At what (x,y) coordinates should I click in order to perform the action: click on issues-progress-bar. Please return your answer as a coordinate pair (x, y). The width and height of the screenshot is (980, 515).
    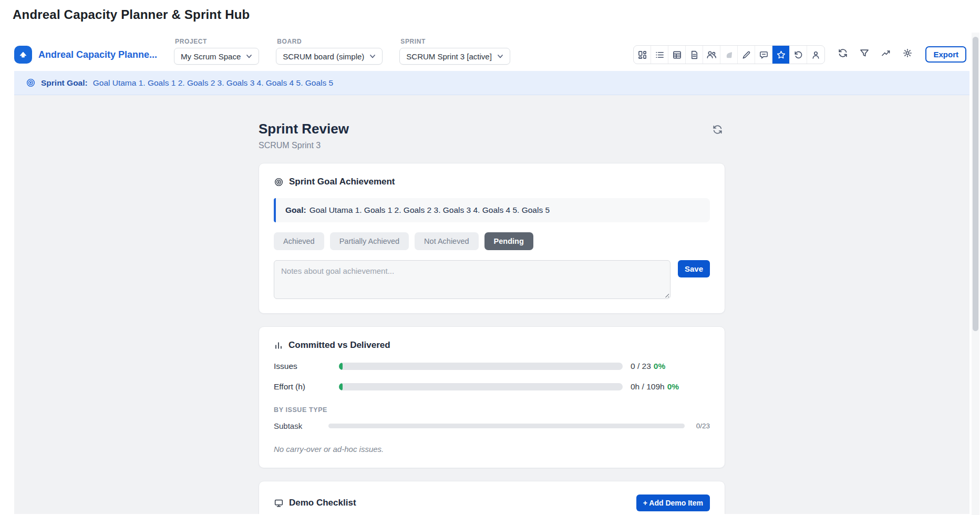
    Looking at the image, I should click on (481, 366).